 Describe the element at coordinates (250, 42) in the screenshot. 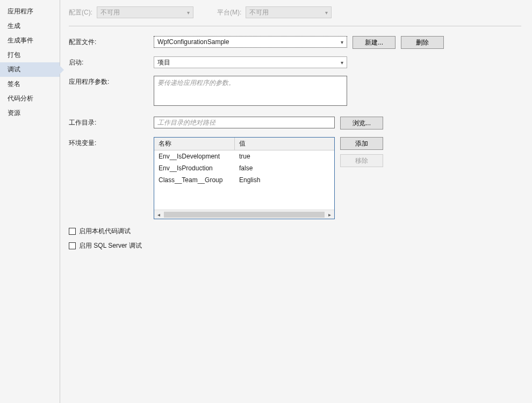

I see `profile-dropdown: WpfConfigurationSample ▾` at that location.